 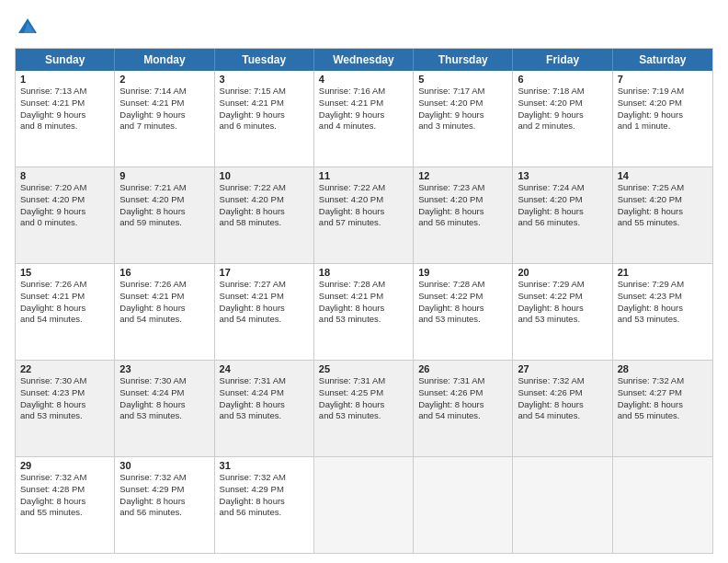 I want to click on table-row: 3Sunrise: 7:15 AMSunset: 4:21 PMDaylight…, so click(x=265, y=119).